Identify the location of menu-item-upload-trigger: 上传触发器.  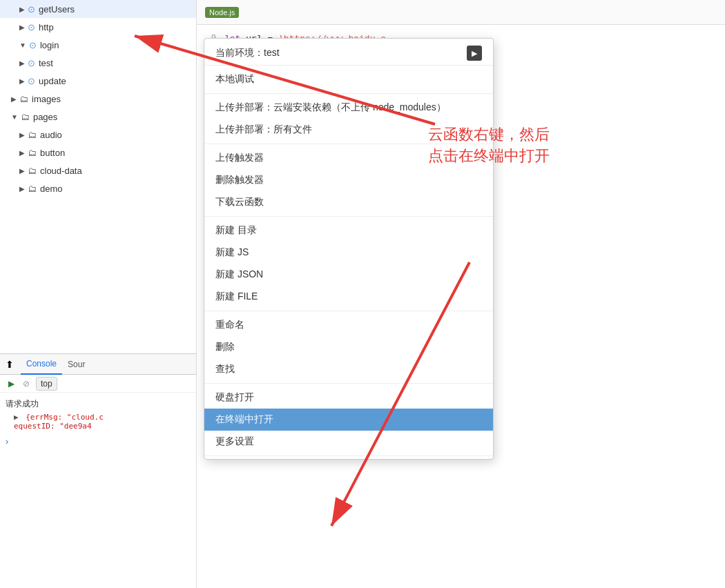
(349, 158).